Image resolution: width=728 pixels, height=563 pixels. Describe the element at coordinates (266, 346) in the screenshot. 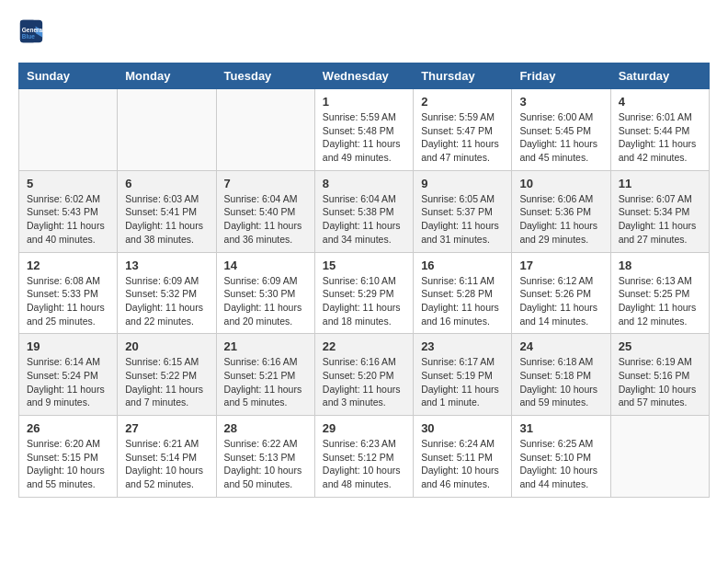

I see `day-number: 21` at that location.